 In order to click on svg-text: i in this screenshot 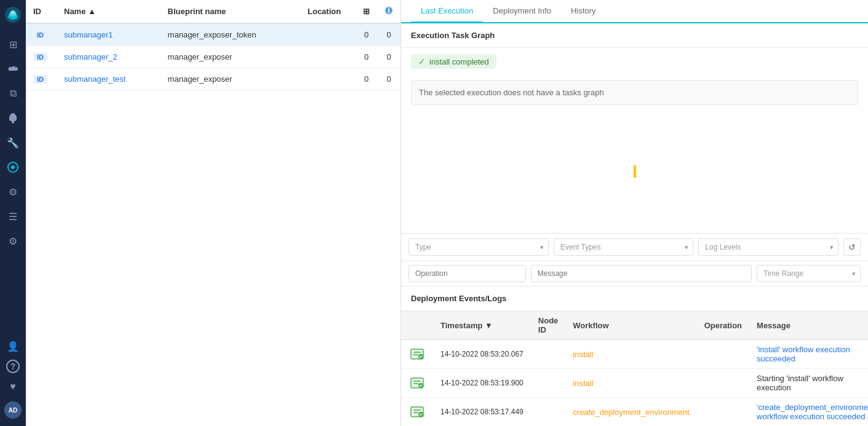, I will do `click(389, 10)`.